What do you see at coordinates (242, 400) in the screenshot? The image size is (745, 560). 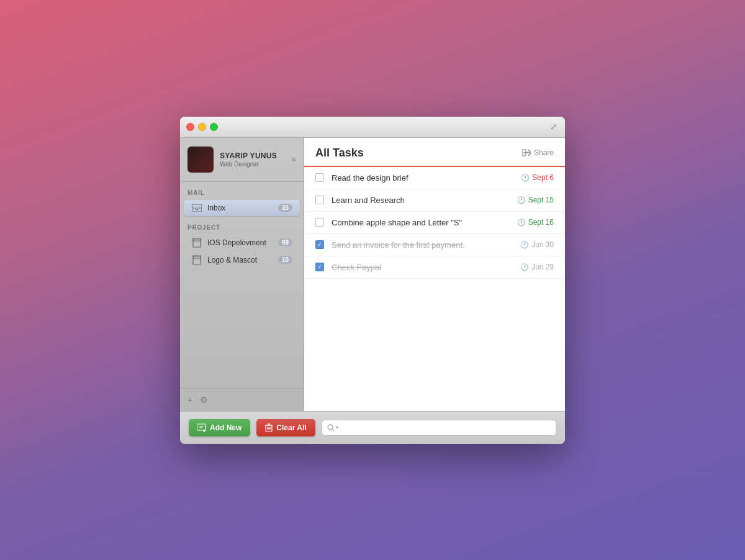 I see `sidebar-footer: + ⚙` at bounding box center [242, 400].